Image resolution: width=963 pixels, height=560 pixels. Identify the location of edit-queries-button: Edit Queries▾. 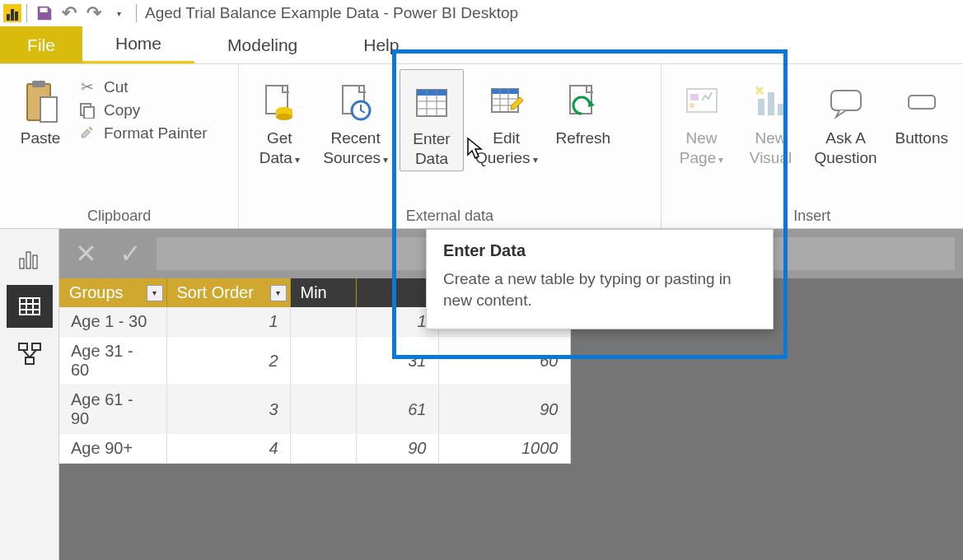
(507, 119).